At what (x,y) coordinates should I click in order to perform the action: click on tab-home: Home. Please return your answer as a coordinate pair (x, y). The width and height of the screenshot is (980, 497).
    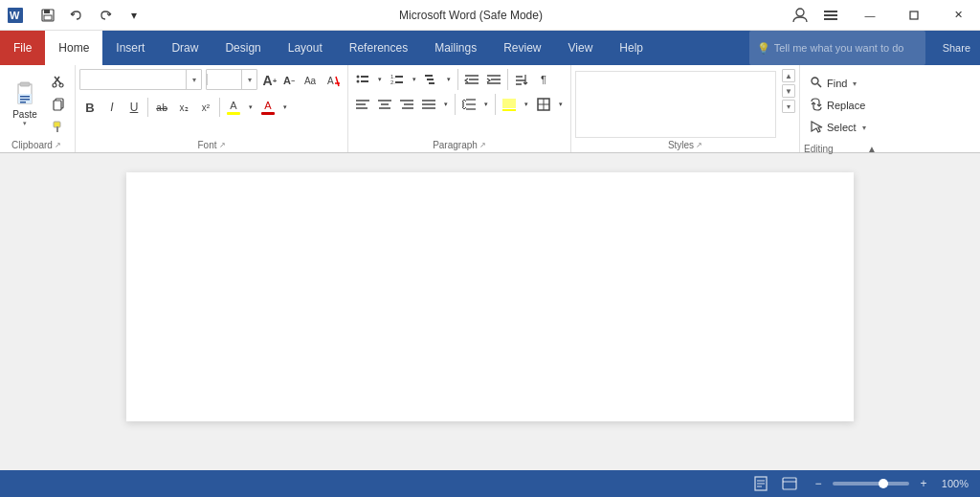
    Looking at the image, I should click on (74, 48).